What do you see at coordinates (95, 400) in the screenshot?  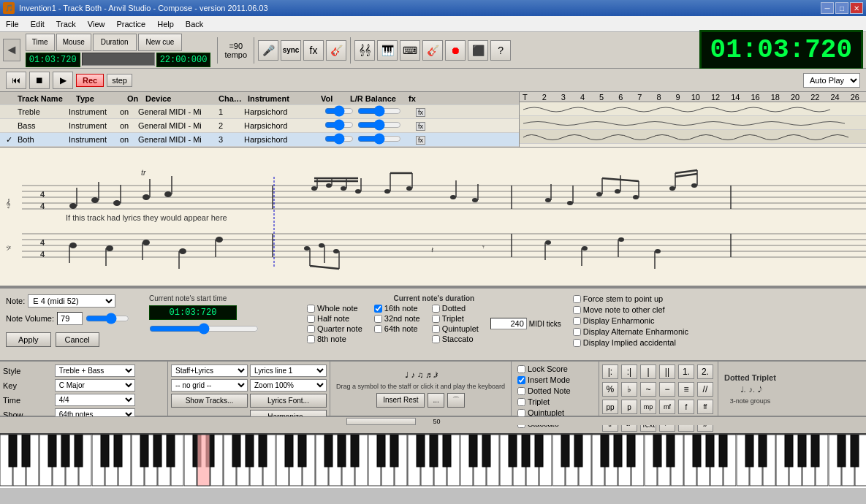 I see `time-select: 4/4` at bounding box center [95, 400].